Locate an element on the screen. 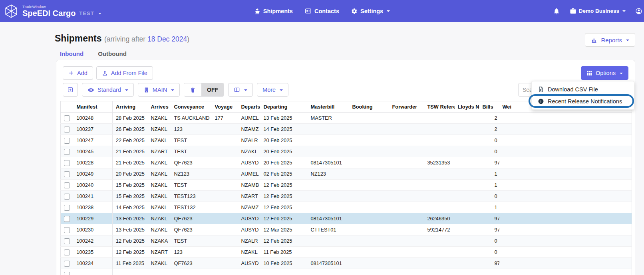 Image resolution: width=644 pixels, height=275 pixels. arriving-after-date-link: 18 Dec 2024 is located at coordinates (167, 39).